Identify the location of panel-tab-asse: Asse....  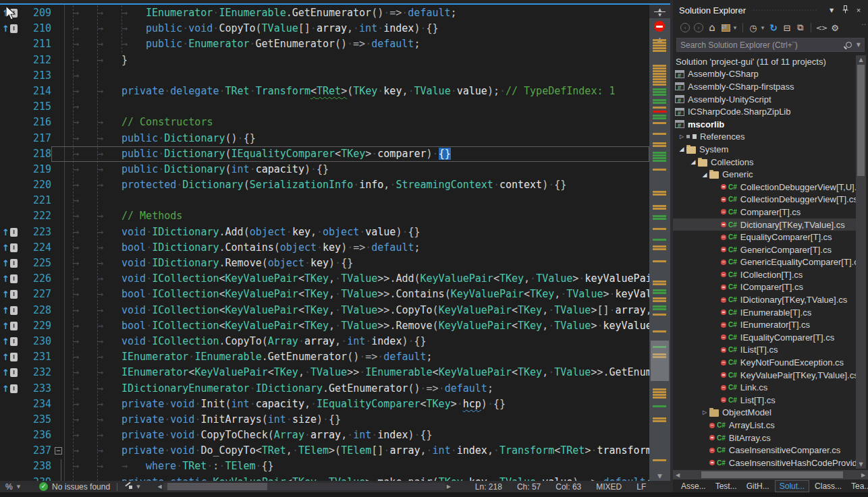
(694, 486).